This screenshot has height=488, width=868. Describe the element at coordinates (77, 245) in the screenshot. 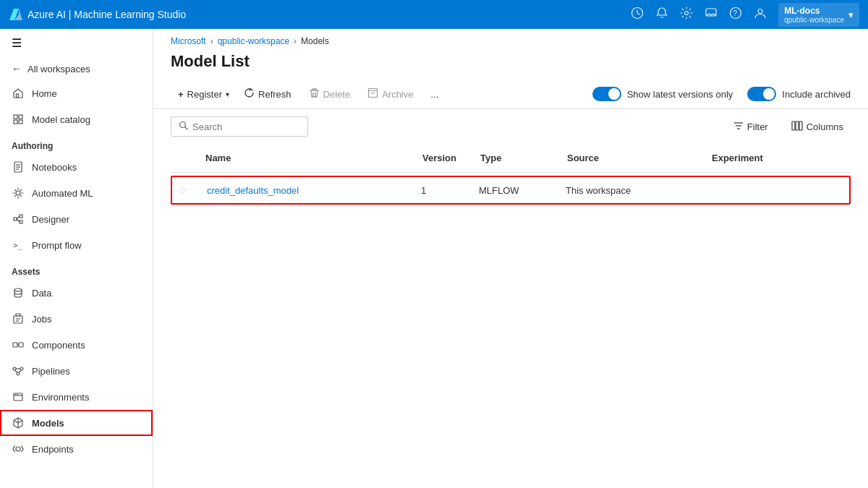

I see `sidebar-item-prompt-flow: >_ Prompt flow` at that location.